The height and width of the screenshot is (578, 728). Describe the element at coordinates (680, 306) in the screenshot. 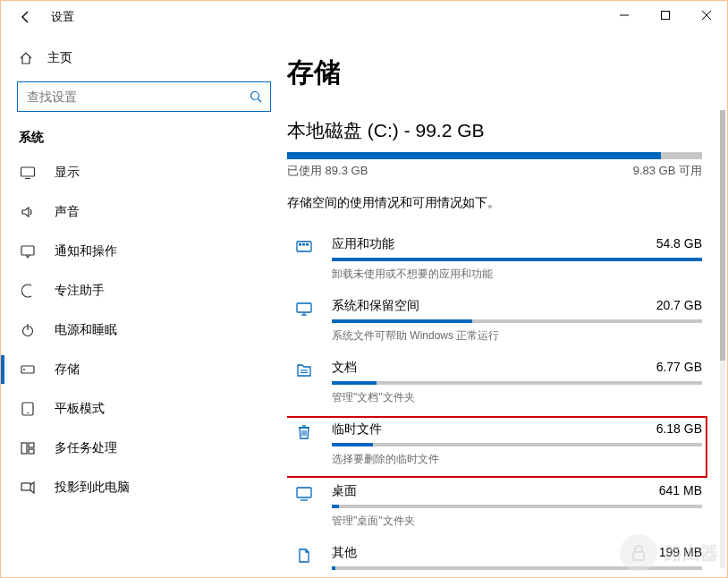

I see `category-size: 20.7 GB` at that location.